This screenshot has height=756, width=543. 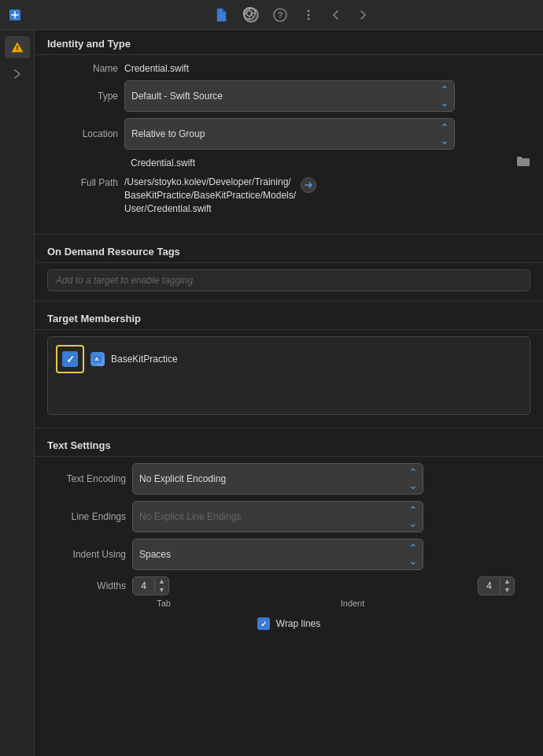 What do you see at coordinates (336, 15) in the screenshot?
I see `back-button` at bounding box center [336, 15].